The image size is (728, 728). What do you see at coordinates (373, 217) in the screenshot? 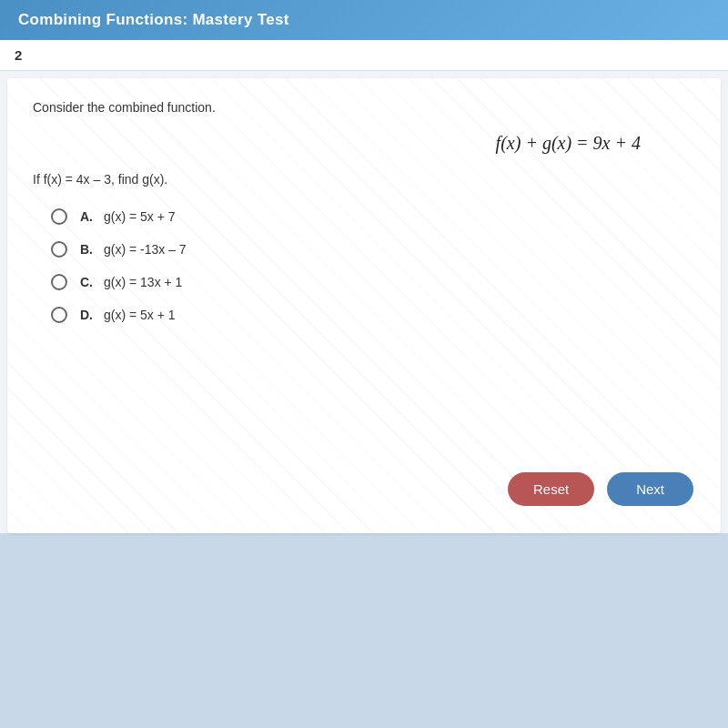
I see `option-a: A. g(x) = 5x + 7` at bounding box center [373, 217].